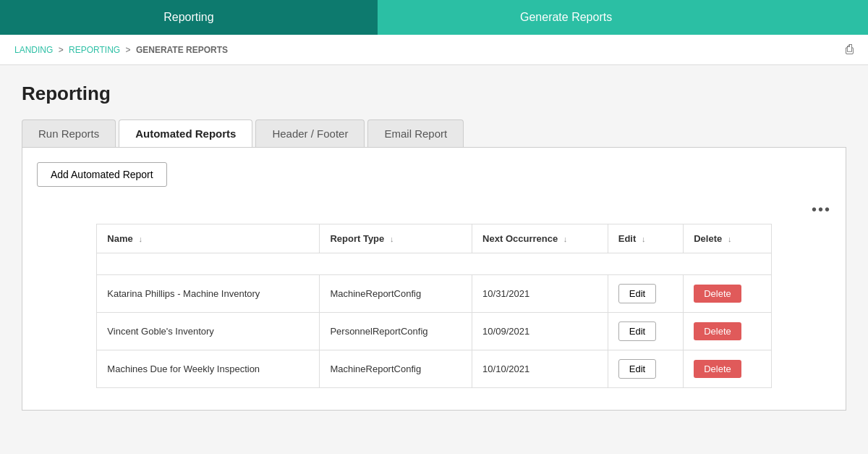 This screenshot has height=454, width=868. Describe the element at coordinates (434, 369) in the screenshot. I see `table-row: Machines Due for Weekly InspectionMachin…` at that location.